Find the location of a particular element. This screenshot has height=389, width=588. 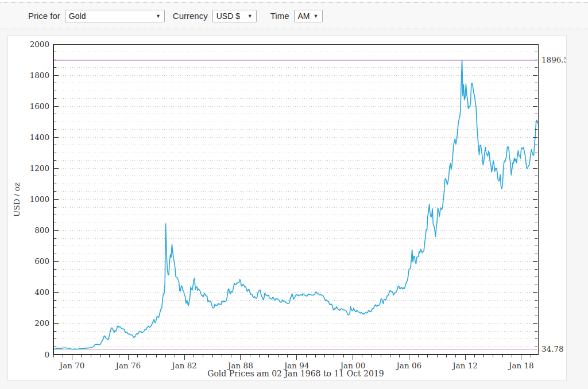

x-tick-label: Jan 12 is located at coordinates (465, 365).